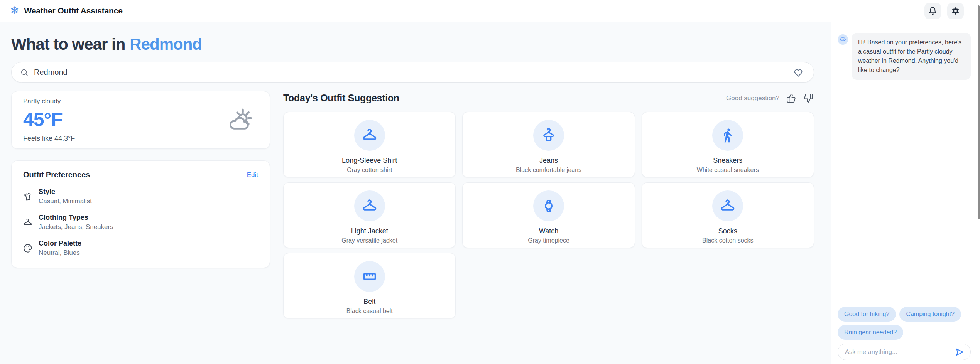 The image size is (980, 364). What do you see at coordinates (728, 231) in the screenshot?
I see `outfit-card-title: Socks` at bounding box center [728, 231].